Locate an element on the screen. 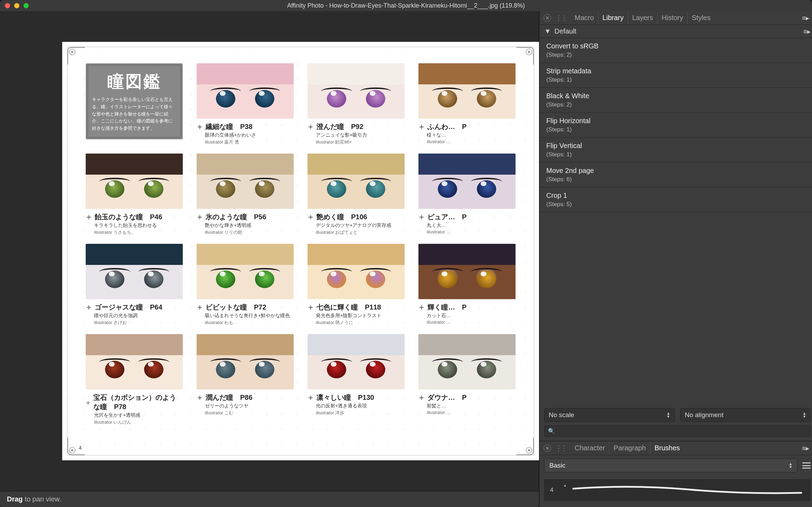 The width and height of the screenshot is (812, 507). eye-item-credit: illustrator こむ is located at coordinates (249, 413).